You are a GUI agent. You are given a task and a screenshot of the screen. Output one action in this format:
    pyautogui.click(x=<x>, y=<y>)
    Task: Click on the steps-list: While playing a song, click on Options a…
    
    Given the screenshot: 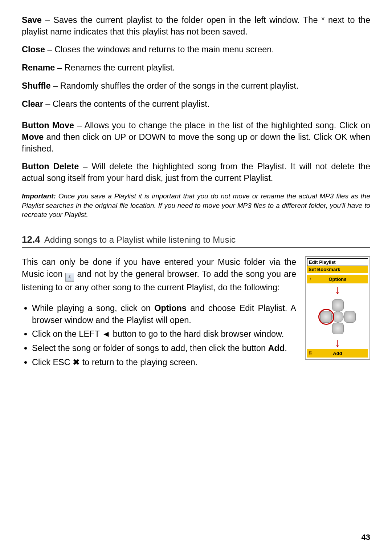 What is the action you would take?
    pyautogui.click(x=159, y=335)
    